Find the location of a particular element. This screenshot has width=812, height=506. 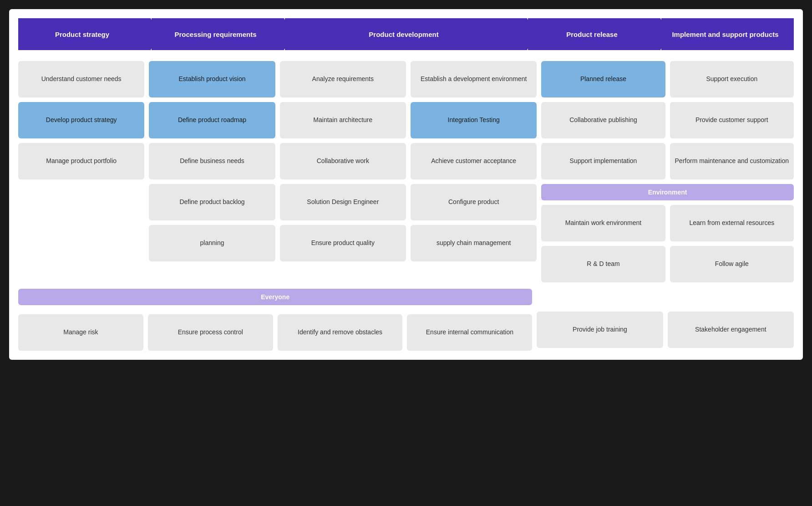

card-maintain-architecture: Maintain architecture is located at coordinates (343, 120).